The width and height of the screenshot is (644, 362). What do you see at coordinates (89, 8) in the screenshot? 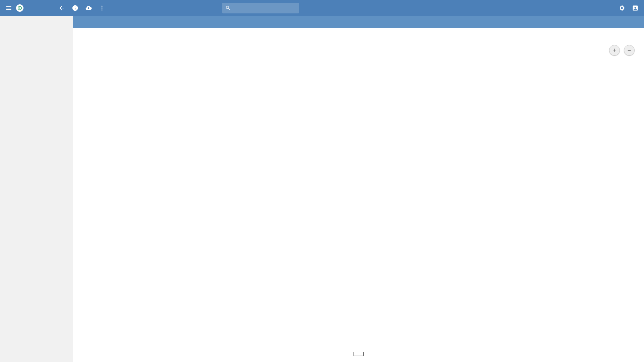
I see `cloud-download-icon` at bounding box center [89, 8].